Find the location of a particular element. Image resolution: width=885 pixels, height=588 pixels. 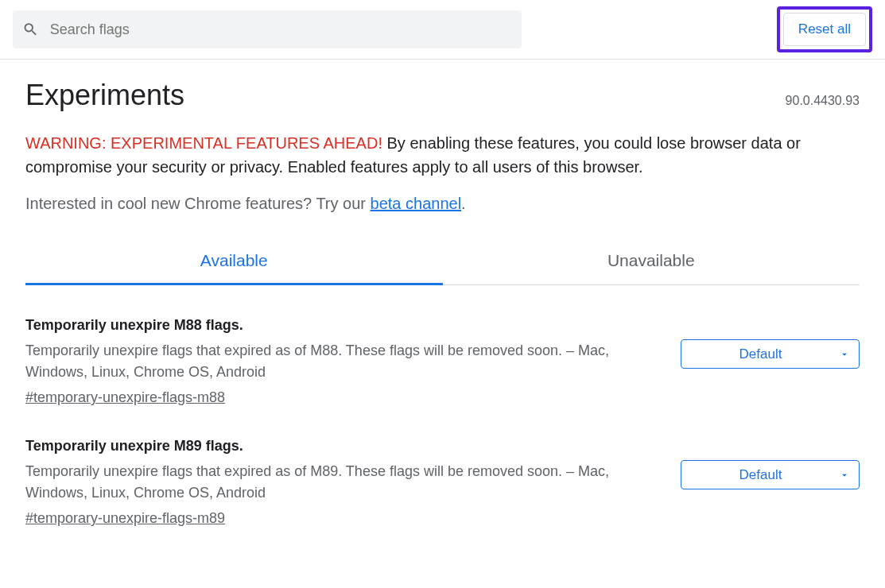

header-row: Experiments 90.0.4430.93 is located at coordinates (442, 95).